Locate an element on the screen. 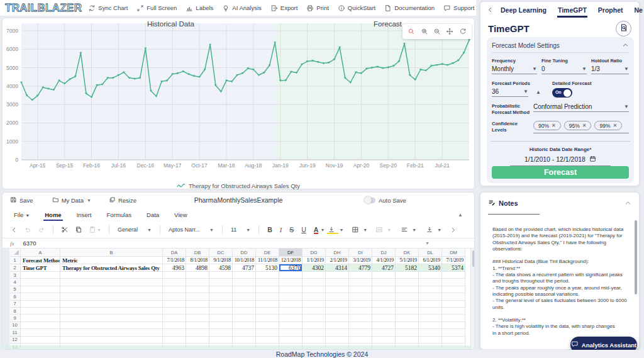 This screenshot has height=358, width=644. cell-DD2: 4737 is located at coordinates (244, 268).